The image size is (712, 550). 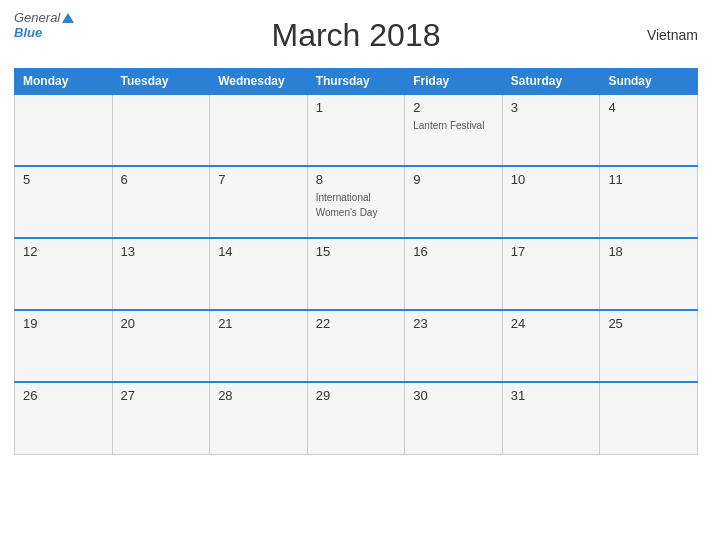 I want to click on day-number: 12, so click(x=64, y=252).